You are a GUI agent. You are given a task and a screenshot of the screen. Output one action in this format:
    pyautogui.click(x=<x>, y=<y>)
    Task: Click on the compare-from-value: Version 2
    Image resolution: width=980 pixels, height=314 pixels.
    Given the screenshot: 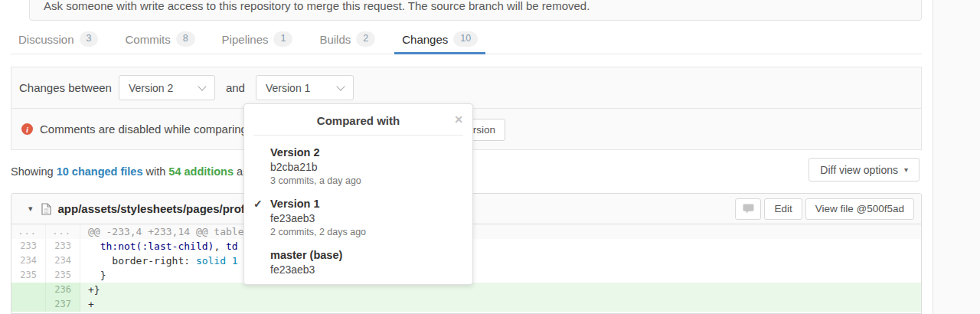 What is the action you would take?
    pyautogui.click(x=151, y=88)
    